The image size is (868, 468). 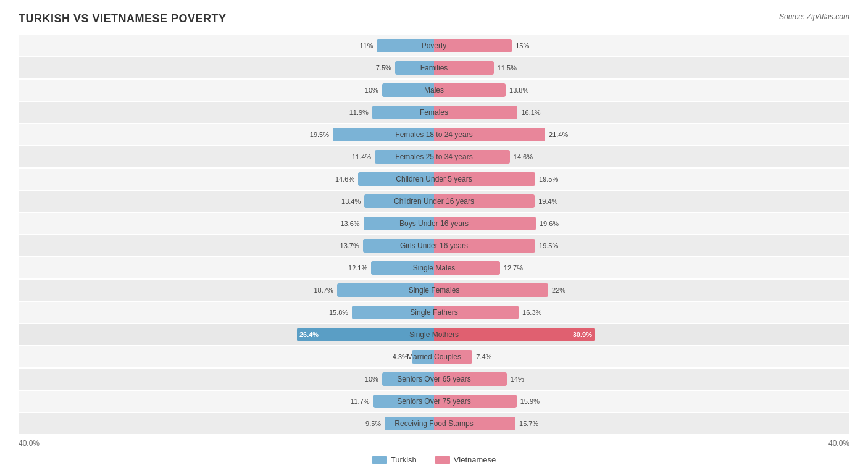 I want to click on vietnamese-value: 15%, so click(x=522, y=46).